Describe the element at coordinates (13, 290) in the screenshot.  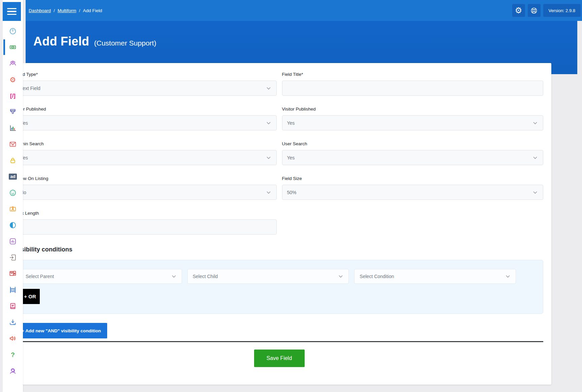
I see `abacus-icon` at that location.